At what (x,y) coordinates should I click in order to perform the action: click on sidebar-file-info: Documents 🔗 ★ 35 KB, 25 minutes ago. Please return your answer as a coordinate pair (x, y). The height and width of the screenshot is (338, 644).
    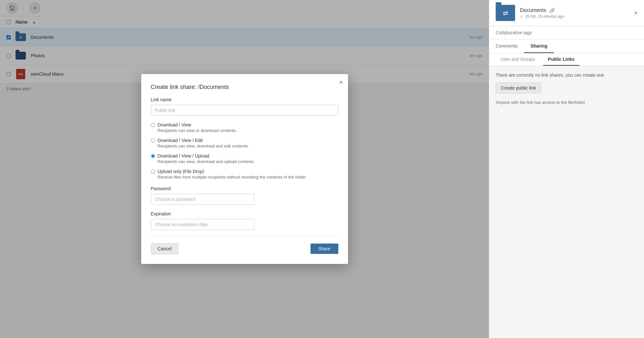
    Looking at the image, I should click on (542, 13).